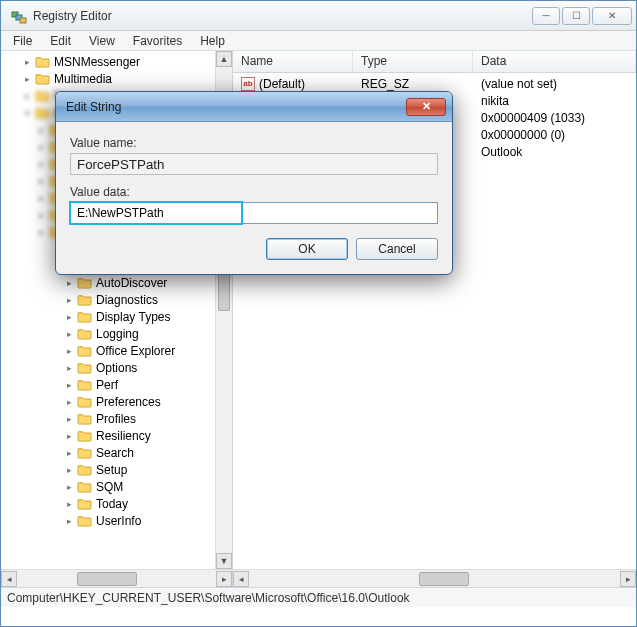 The width and height of the screenshot is (637, 627). I want to click on tree-node: ▸UserInfo, so click(118, 520).